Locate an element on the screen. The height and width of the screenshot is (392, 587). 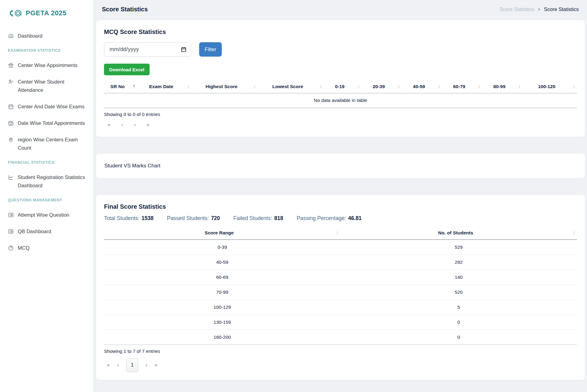
column-header-60-79: 60-79▲▼ is located at coordinates (462, 87).